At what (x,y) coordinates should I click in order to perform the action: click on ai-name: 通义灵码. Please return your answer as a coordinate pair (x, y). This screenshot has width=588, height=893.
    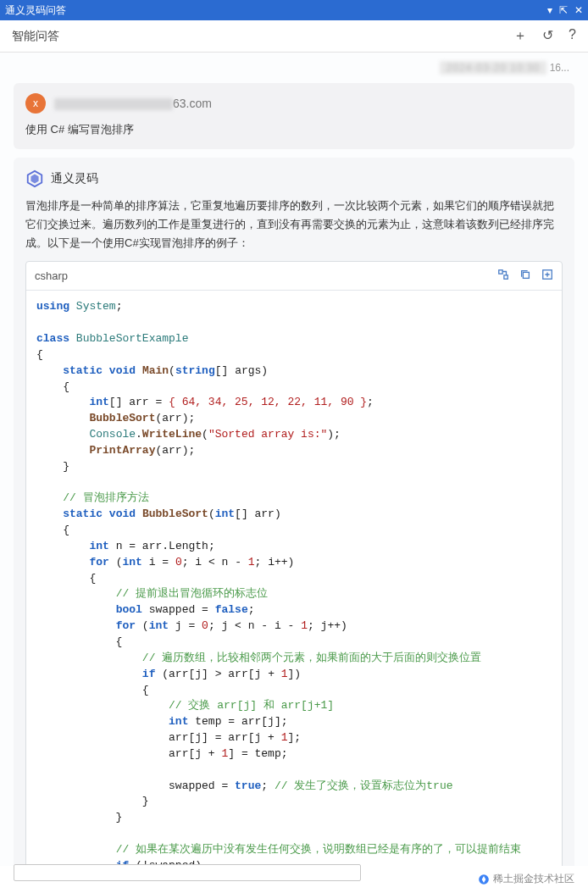
    Looking at the image, I should click on (75, 179).